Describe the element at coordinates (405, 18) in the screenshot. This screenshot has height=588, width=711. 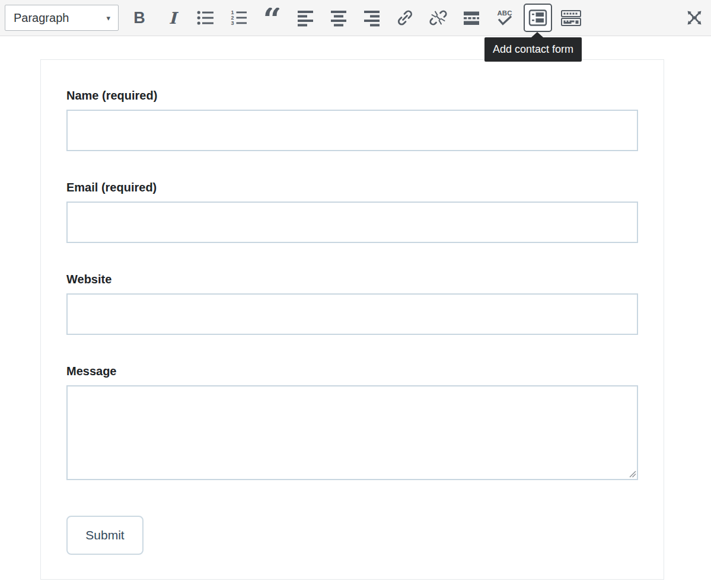
I see `insert-link-button` at that location.